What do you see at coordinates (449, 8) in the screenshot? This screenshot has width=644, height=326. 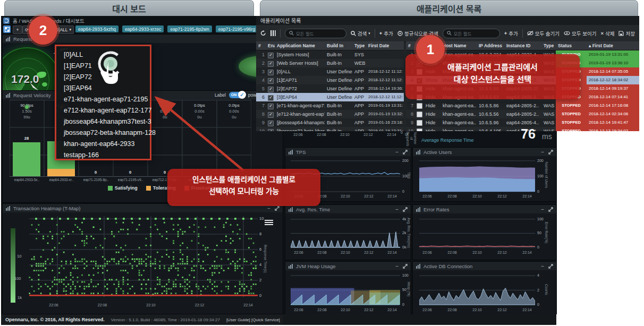 I see `tab-application-list: 애플리케이션 목록` at bounding box center [449, 8].